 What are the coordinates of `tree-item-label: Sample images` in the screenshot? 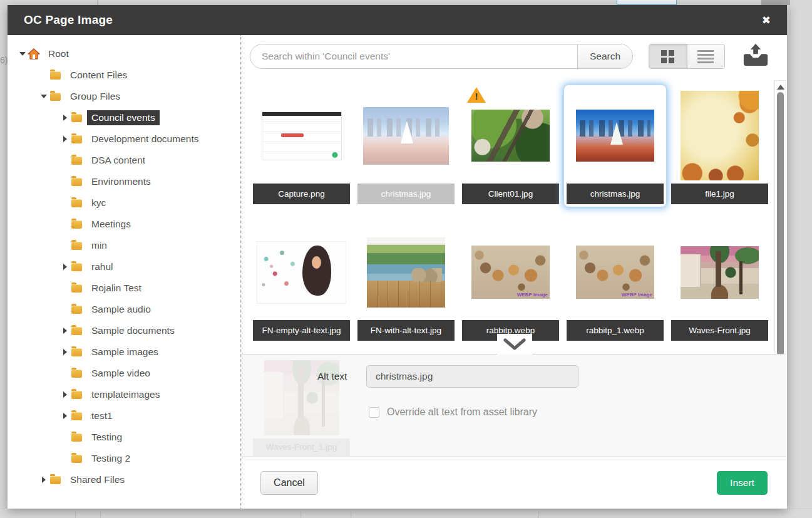 It's located at (125, 352).